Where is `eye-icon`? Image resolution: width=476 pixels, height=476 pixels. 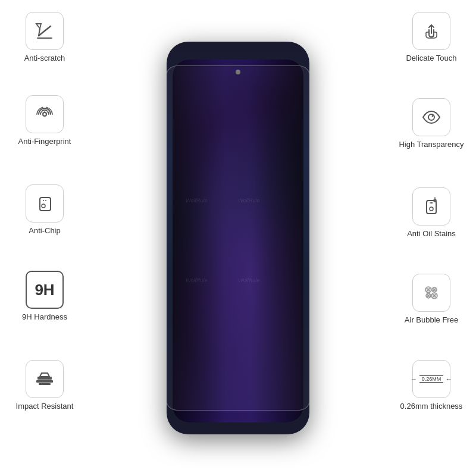
eye-icon is located at coordinates (431, 117).